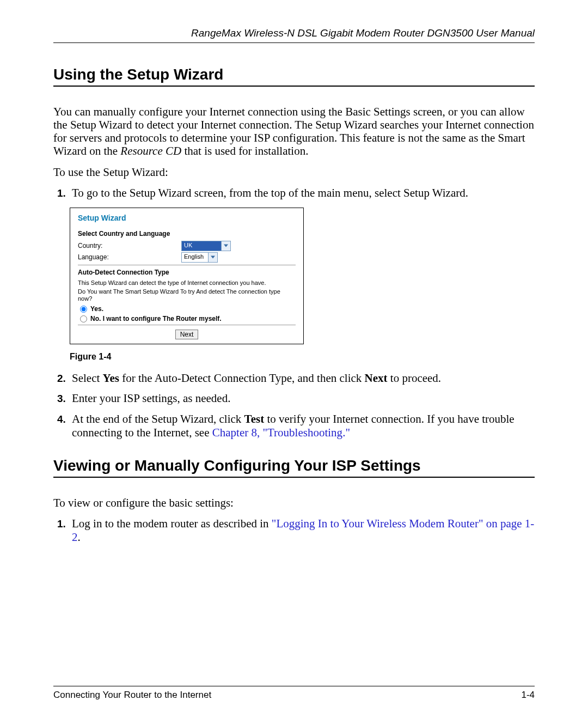  Describe the element at coordinates (201, 246) in the screenshot. I see `country-value: UK` at that location.